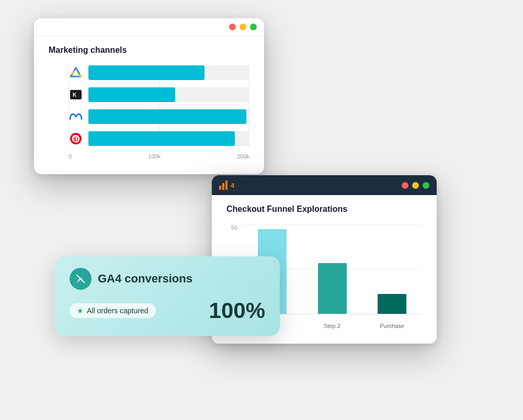 The image size is (523, 420). Describe the element at coordinates (118, 311) in the screenshot. I see `badge-text: All orders captured` at that location.